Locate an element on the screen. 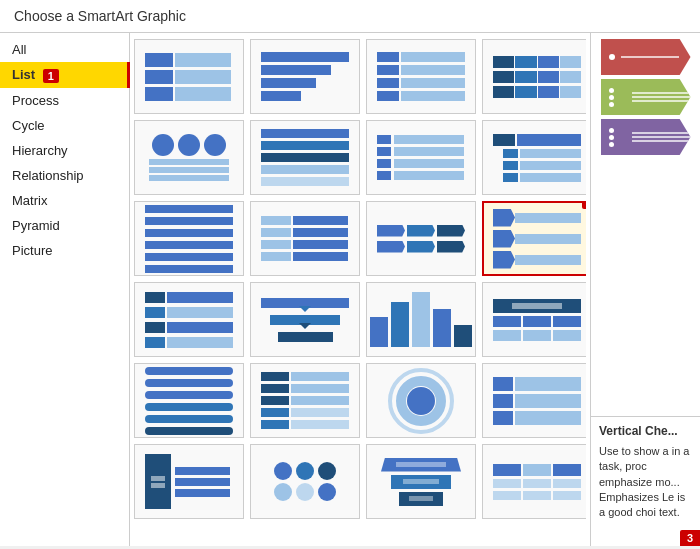 Image resolution: width=700 pixels, height=549 pixels. sidebar-item-picture: Picture is located at coordinates (64, 250).